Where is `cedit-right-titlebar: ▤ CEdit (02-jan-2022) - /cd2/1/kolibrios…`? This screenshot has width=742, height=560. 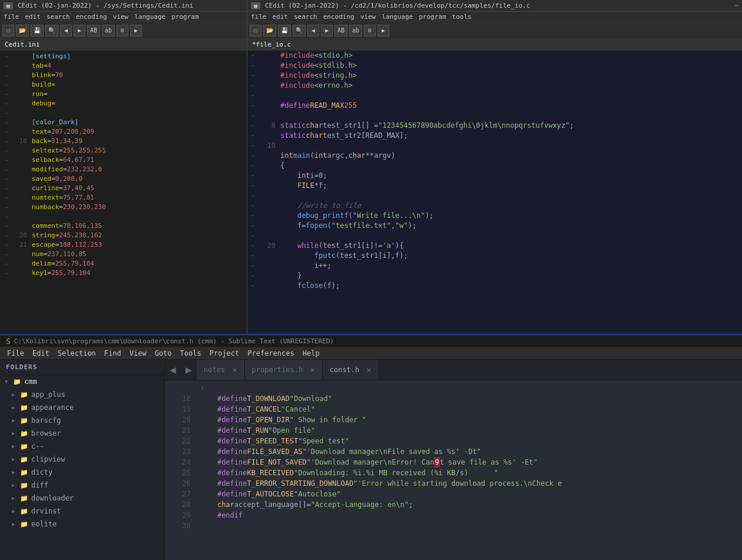 cedit-right-titlebar: ▤ CEdit (02-jan-2022) - /cd2/1/kolibrios… is located at coordinates (495, 6).